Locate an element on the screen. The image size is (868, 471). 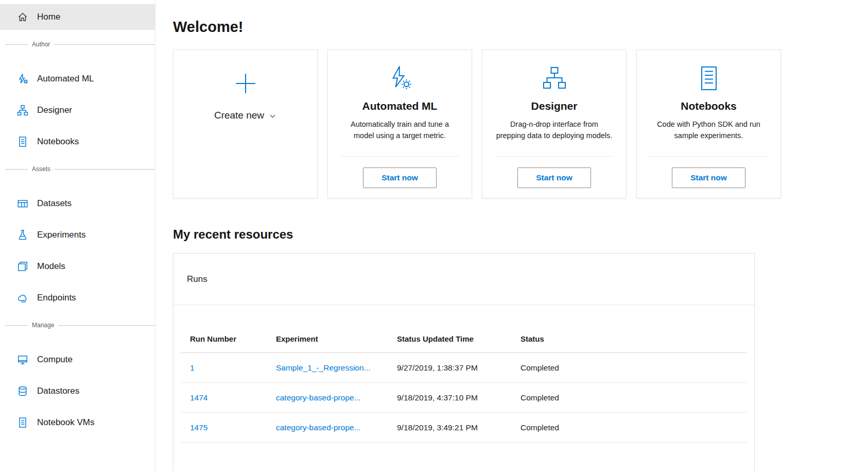
table-row: 1 Sample_1_-_Regression... 9/27/2019, 1:… is located at coordinates (464, 368).